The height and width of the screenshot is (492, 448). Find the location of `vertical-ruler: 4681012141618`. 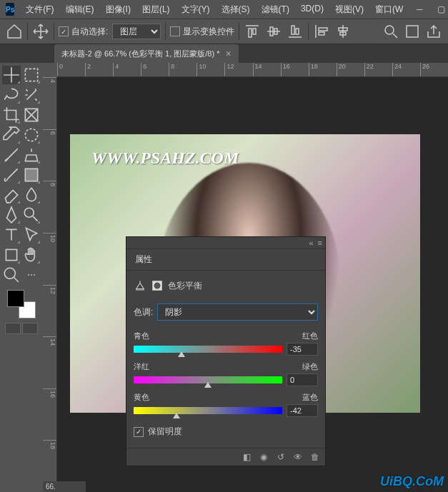

vertical-ruler: 4681012141618 is located at coordinates (50, 284).